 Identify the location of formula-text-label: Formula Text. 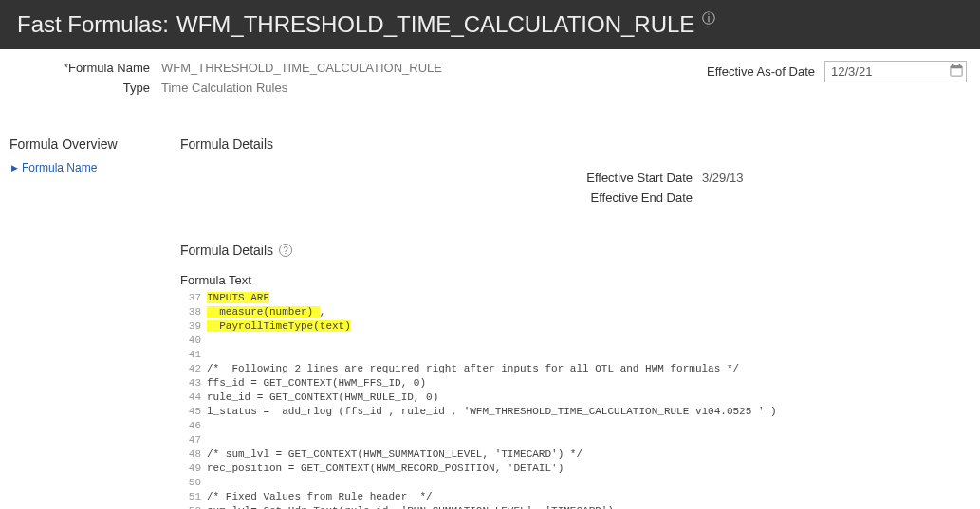
(575, 281).